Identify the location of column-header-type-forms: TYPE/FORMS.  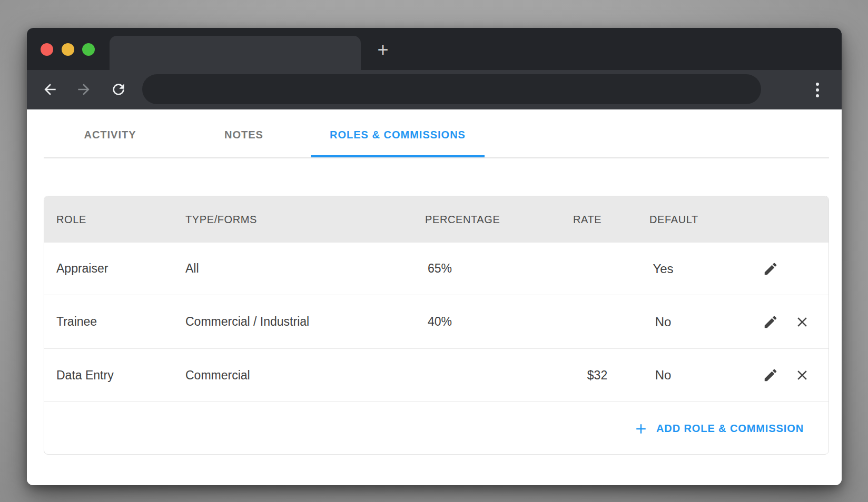
(221, 219).